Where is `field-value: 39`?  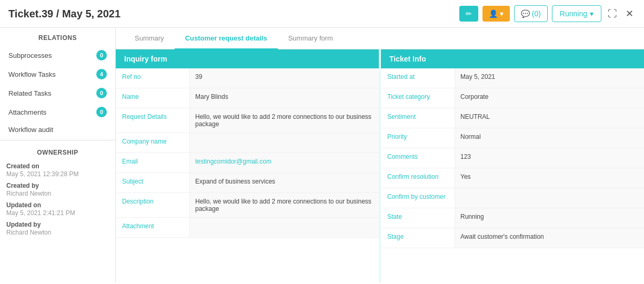
field-value: 39 is located at coordinates (284, 78).